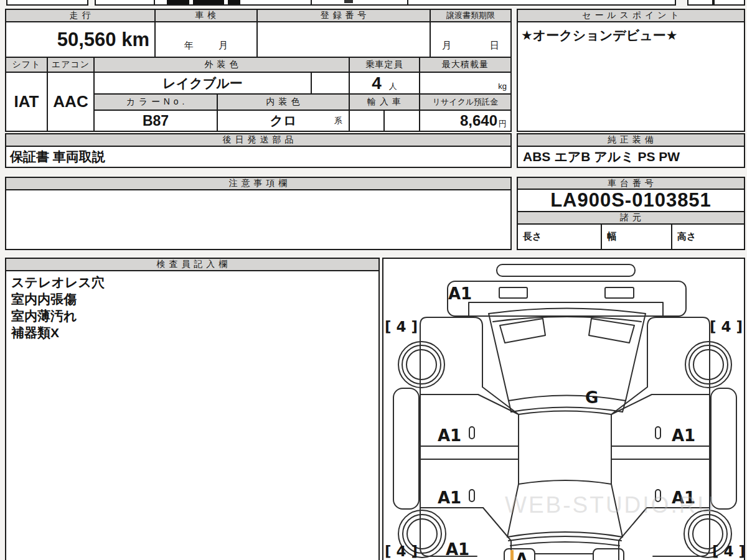 The width and height of the screenshot is (747, 560). Describe the element at coordinates (472, 495) in the screenshot. I see `door-handle-rl` at that location.